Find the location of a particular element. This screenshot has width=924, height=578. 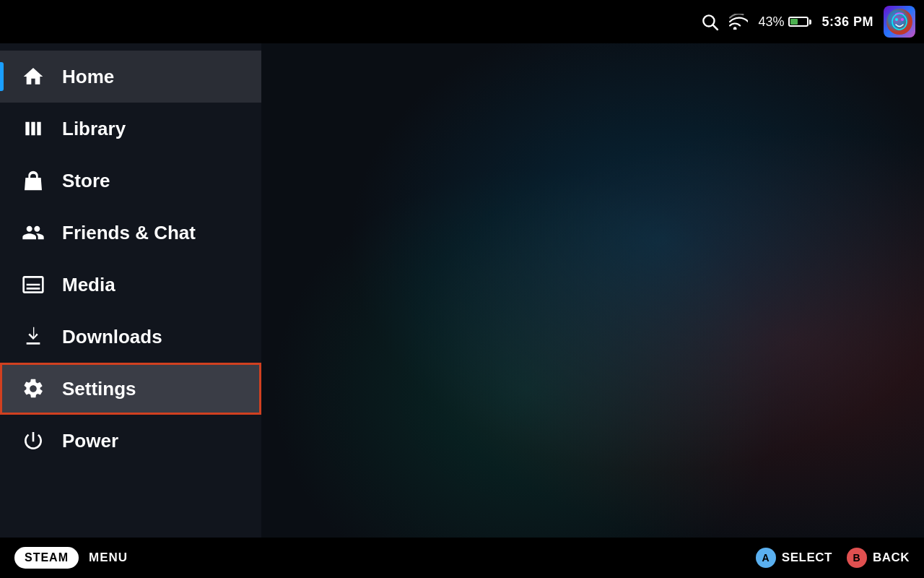

settings-icon is located at coordinates (33, 389).